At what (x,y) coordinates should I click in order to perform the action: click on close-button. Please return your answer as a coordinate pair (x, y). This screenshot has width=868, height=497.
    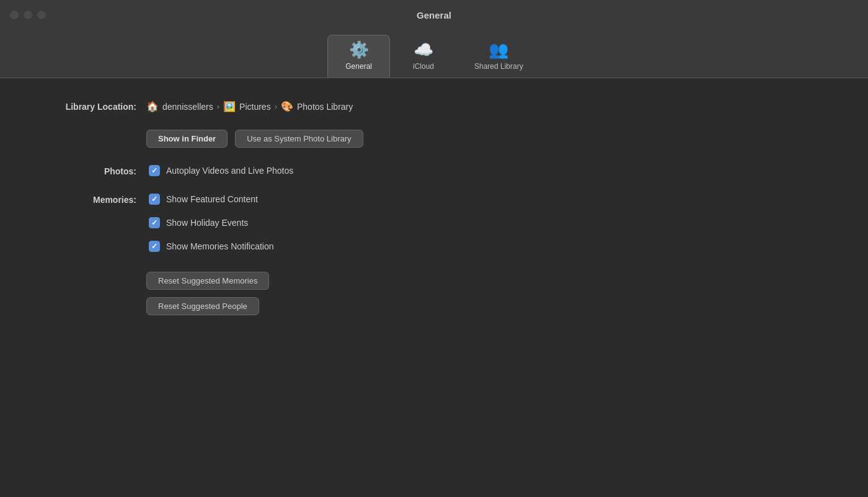
    Looking at the image, I should click on (14, 15).